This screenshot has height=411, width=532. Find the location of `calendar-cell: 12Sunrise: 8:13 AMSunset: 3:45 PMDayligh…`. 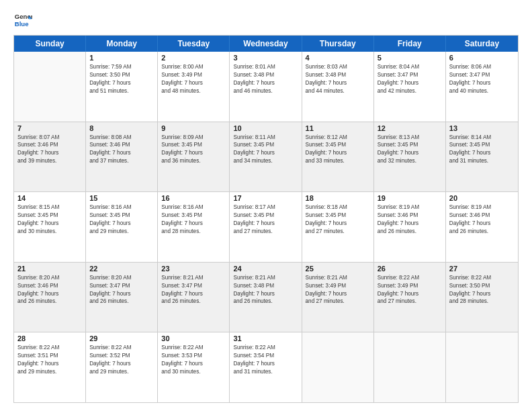

calendar-cell: 12Sunrise: 8:13 AMSunset: 3:45 PMDayligh… is located at coordinates (410, 157).